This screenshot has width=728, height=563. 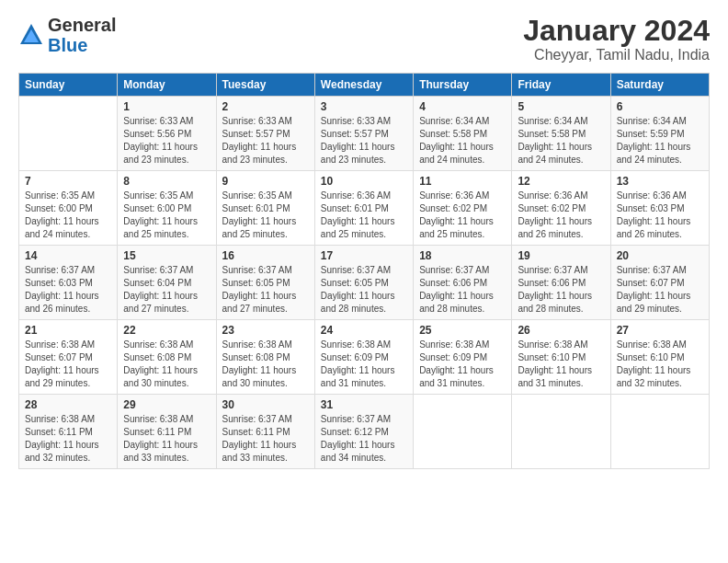 What do you see at coordinates (463, 208) in the screenshot?
I see `calendar-cell: 11Sunrise: 6:36 AMSunset: 6:02 PMDayligh…` at bounding box center [463, 208].